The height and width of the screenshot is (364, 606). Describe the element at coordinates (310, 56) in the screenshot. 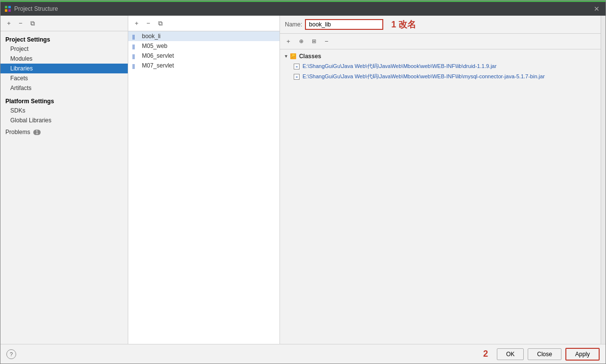

I see `classes-label: Classes` at that location.